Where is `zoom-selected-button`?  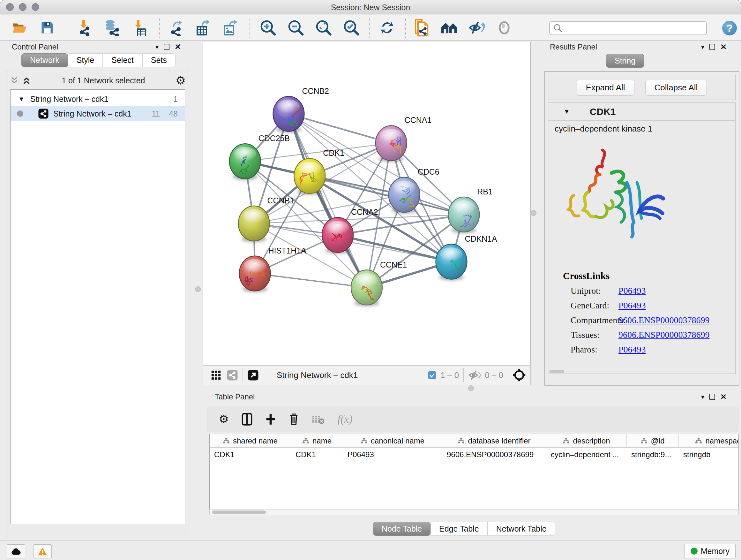
zoom-selected-button is located at coordinates (351, 28).